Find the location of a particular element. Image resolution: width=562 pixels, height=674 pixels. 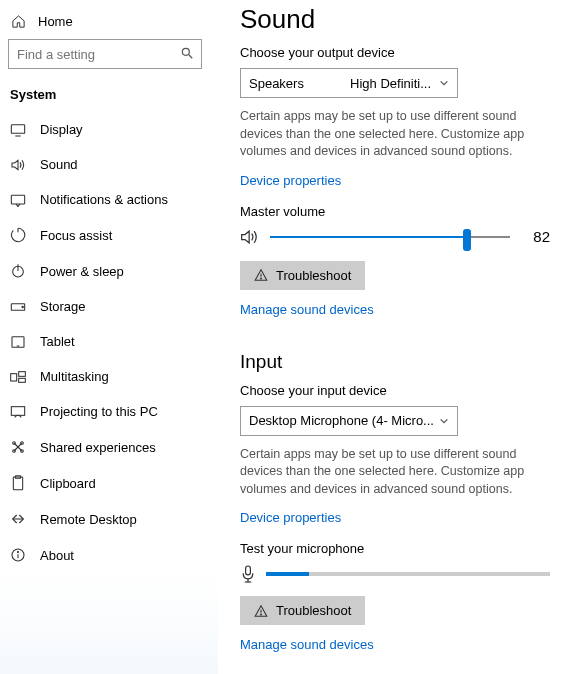

sidebar-item-label: Display is located at coordinates (62, 130).